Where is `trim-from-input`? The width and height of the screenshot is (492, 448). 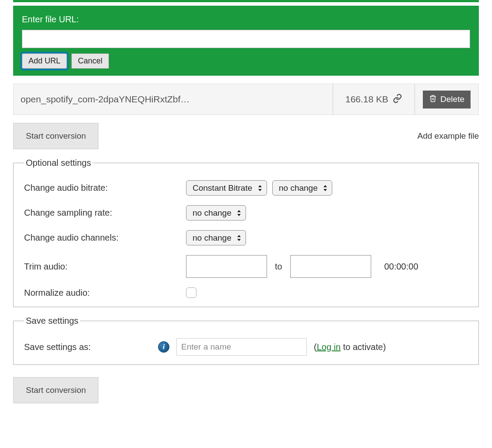 trim-from-input is located at coordinates (227, 266).